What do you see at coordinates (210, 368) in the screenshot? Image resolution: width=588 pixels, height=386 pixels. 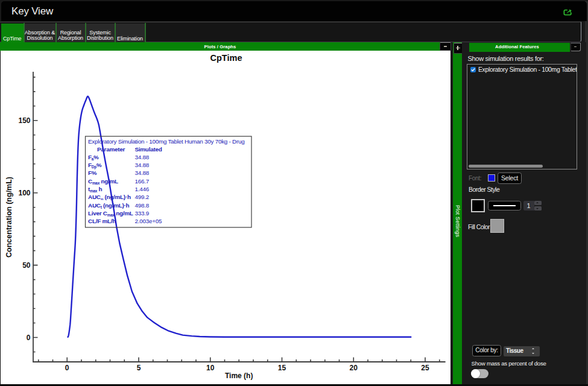 I see `svg-text: 10` at bounding box center [210, 368].